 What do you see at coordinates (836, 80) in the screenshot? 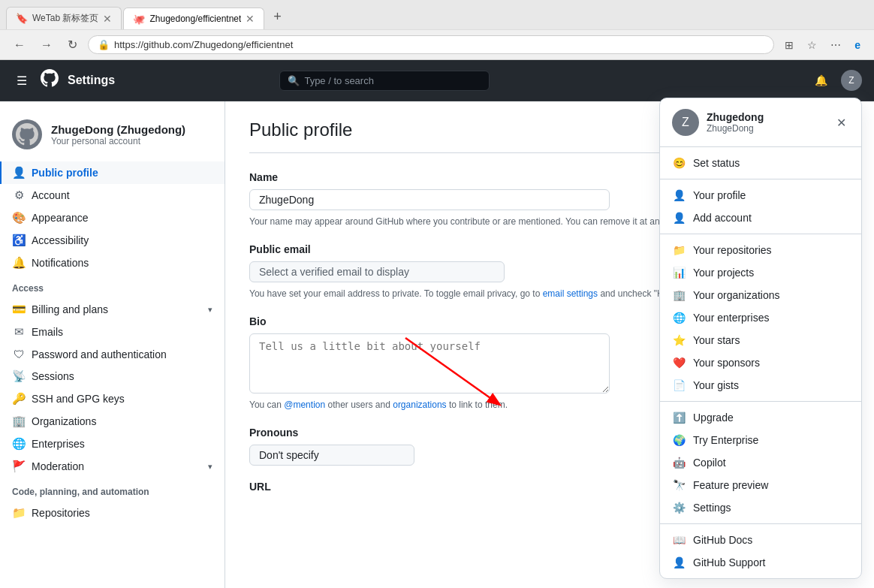
I see `header-right: 🔔 Z` at bounding box center [836, 80].